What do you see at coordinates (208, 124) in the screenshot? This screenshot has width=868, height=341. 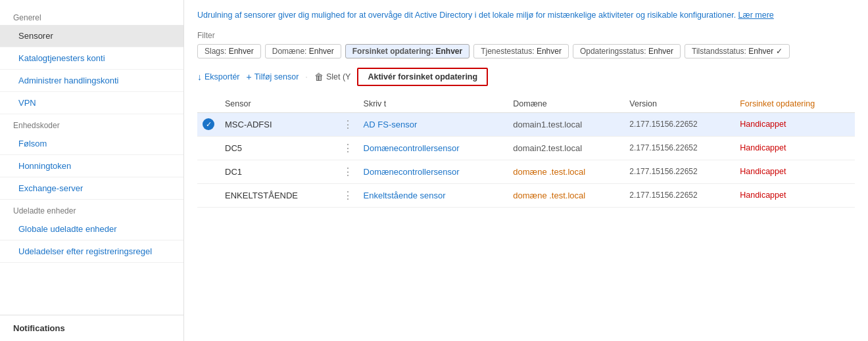 I see `row-check-cell: ✓` at bounding box center [208, 124].